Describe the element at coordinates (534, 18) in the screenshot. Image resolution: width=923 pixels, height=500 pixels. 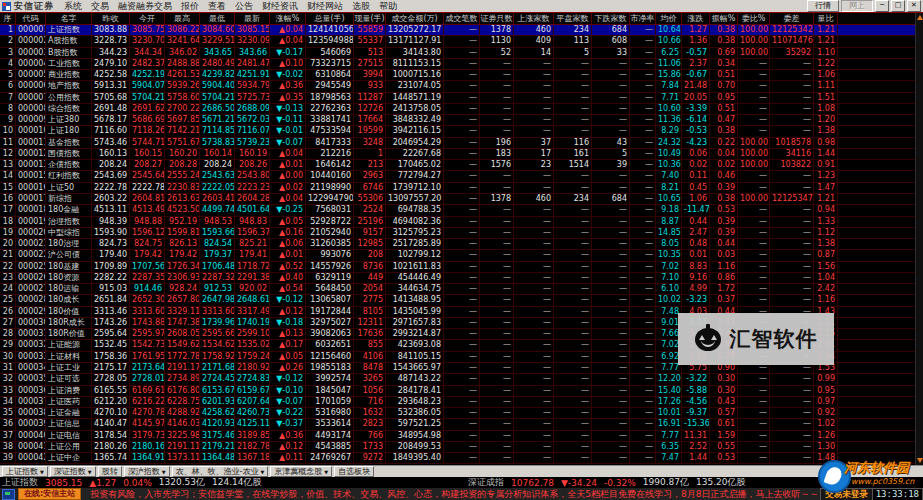
I see `column-header-14: 上涨家数` at that location.